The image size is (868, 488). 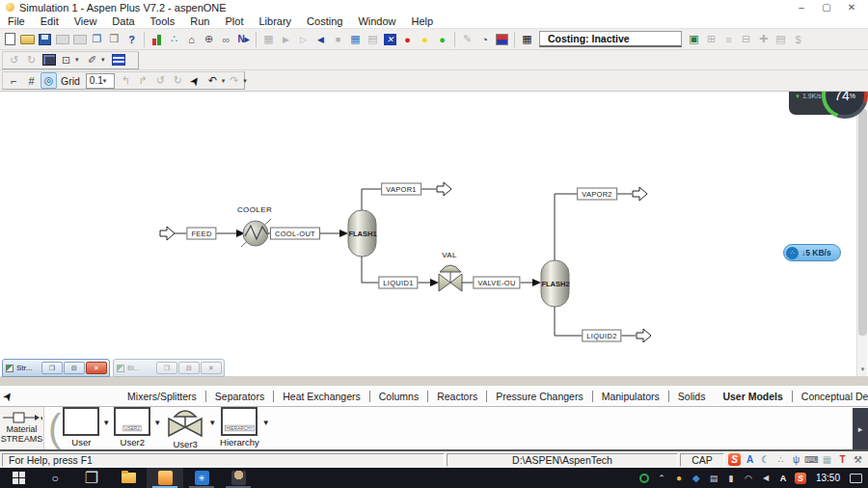 I want to click on block-label-flash2: FLASH2, so click(x=556, y=284).